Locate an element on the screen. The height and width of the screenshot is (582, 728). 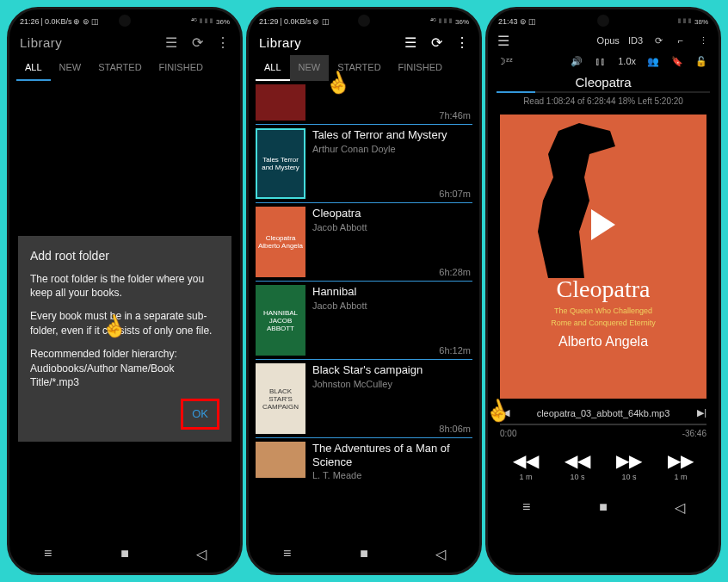
forward-10s-button: ▶▶ 10 s is located at coordinates (629, 466).